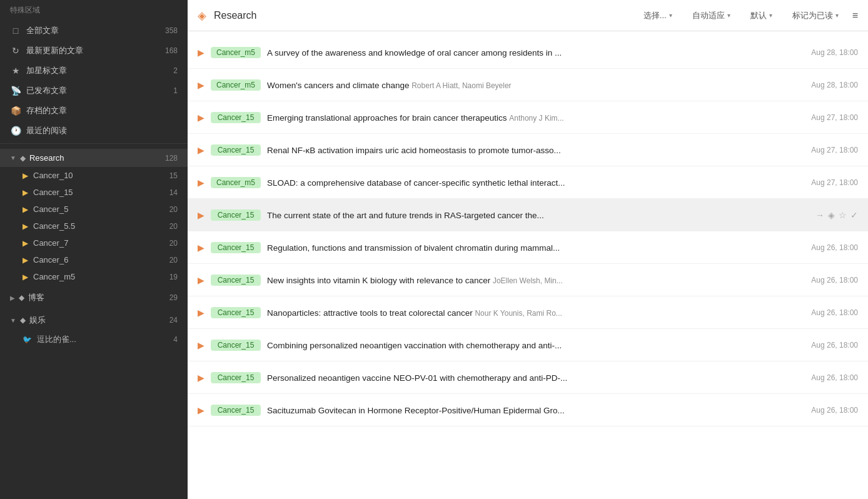  What do you see at coordinates (174, 320) in the screenshot?
I see `entertainment-group-count: 24` at bounding box center [174, 320].